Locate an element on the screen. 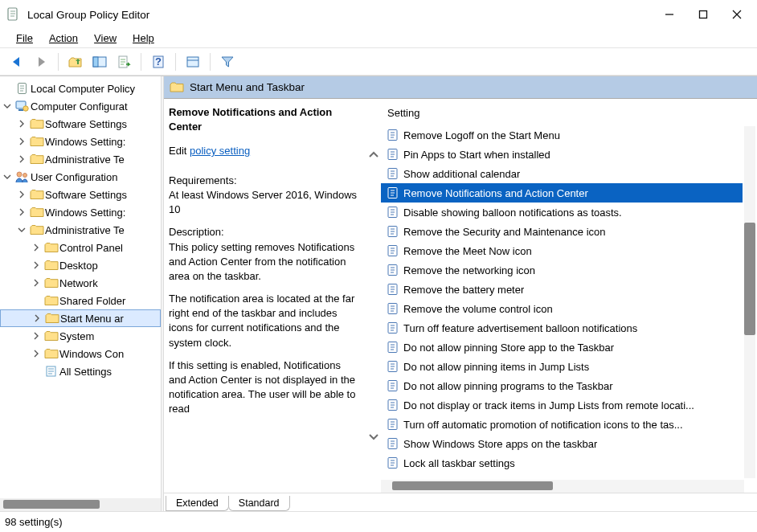  back-button is located at coordinates (17, 62).